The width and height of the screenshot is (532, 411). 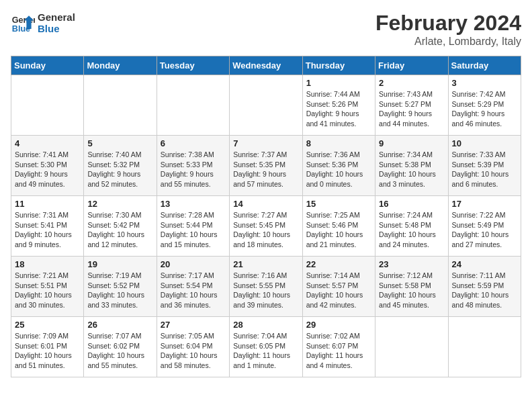 What do you see at coordinates (339, 290) in the screenshot?
I see `day-info: Sunrise: 7:14 AM Sunset: 5:57 PM Dayligh…` at bounding box center [339, 290].